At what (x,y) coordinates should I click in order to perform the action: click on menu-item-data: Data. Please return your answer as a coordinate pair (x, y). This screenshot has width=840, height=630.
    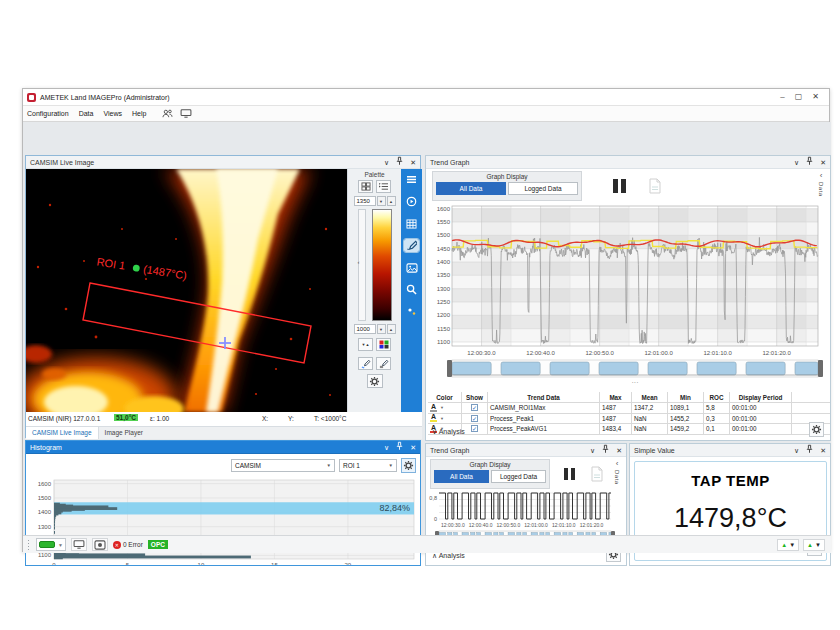
    Looking at the image, I should click on (86, 114).